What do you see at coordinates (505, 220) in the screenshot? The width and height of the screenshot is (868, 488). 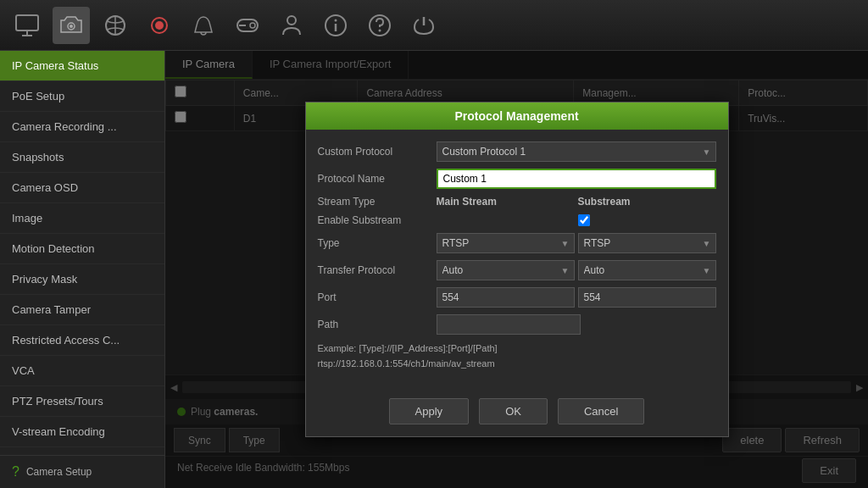 I see `enable-substream-main-spacer` at bounding box center [505, 220].